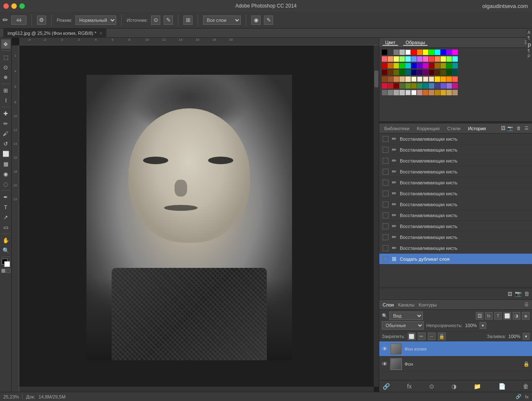 Image resolution: width=532 pixels, height=401 pixels. What do you see at coordinates (6, 154) in the screenshot?
I see `eraser-tool: ⬜` at bounding box center [6, 154].